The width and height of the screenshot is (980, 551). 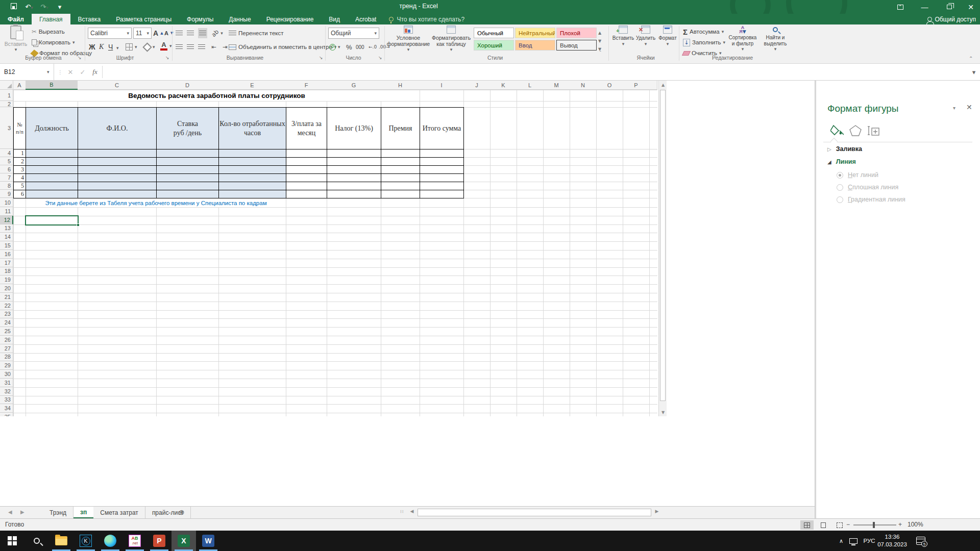 What do you see at coordinates (623, 36) in the screenshot?
I see `insert-cells-button: + Вставить▾` at bounding box center [623, 36].